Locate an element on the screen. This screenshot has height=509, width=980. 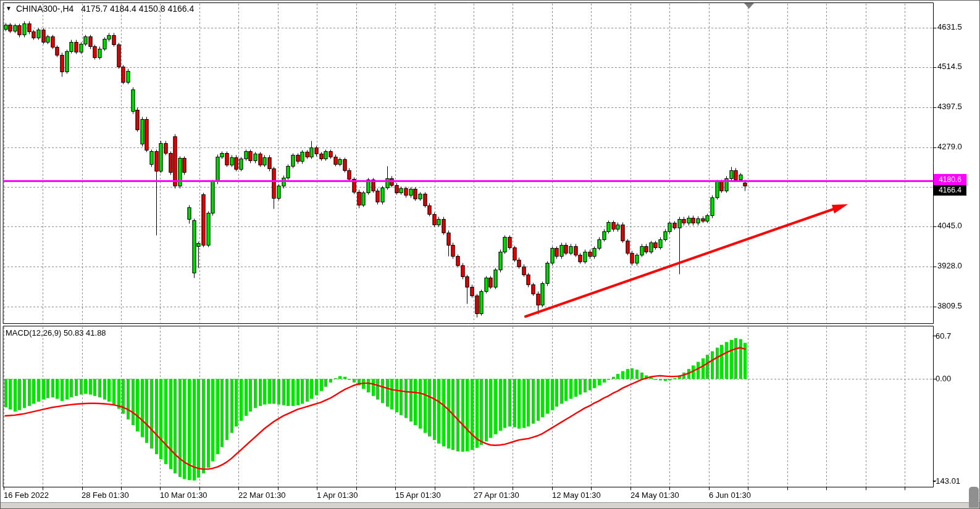
price-tick-label: 4631.5 is located at coordinates (950, 27).